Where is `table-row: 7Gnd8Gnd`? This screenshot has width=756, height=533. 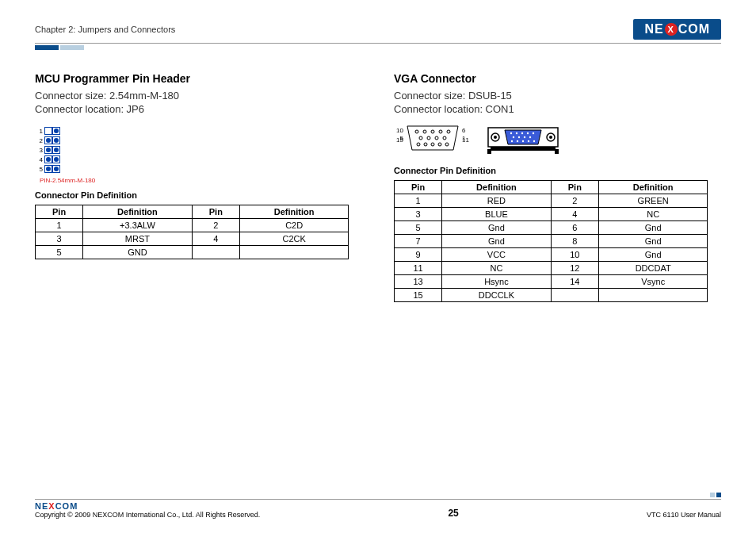
table-row: 7Gnd8Gnd is located at coordinates (552, 241).